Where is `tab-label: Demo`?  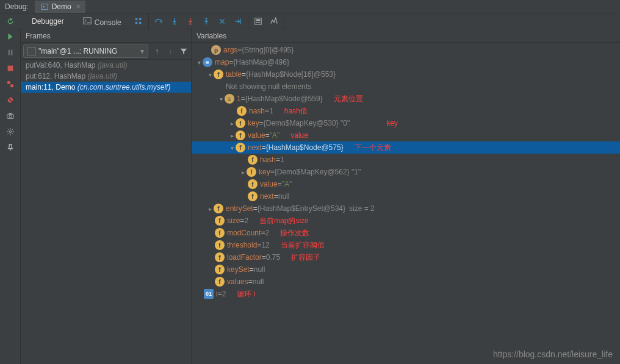
tab-label: Demo is located at coordinates (62, 7).